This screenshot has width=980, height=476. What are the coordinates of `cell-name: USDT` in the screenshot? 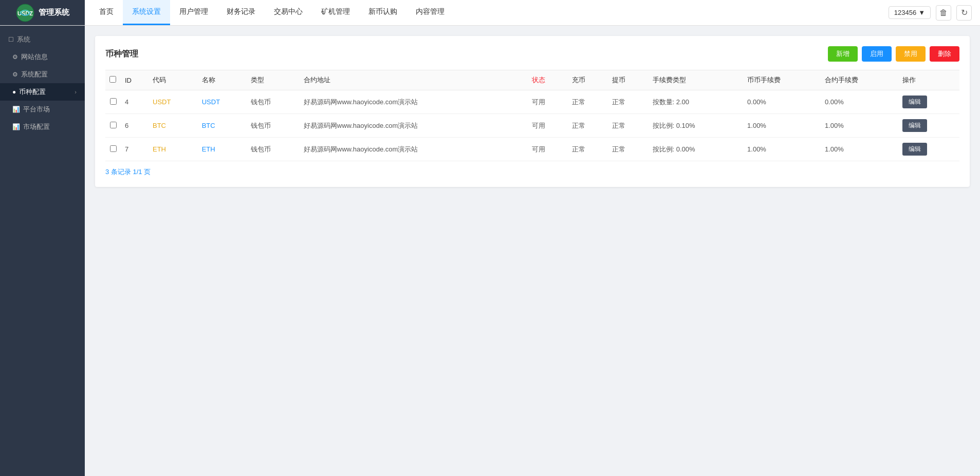 It's located at (223, 102).